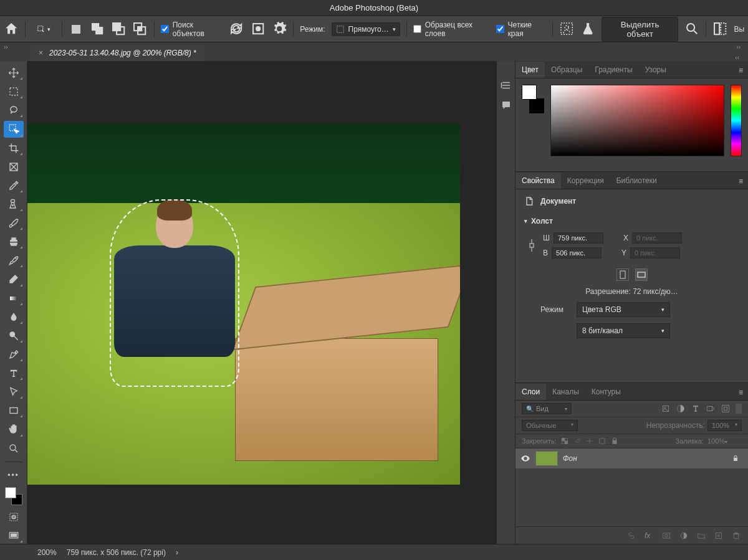 The image size is (748, 560). Describe the element at coordinates (44, 29) in the screenshot. I see `tool-preset-dropdown: ▾` at that location.